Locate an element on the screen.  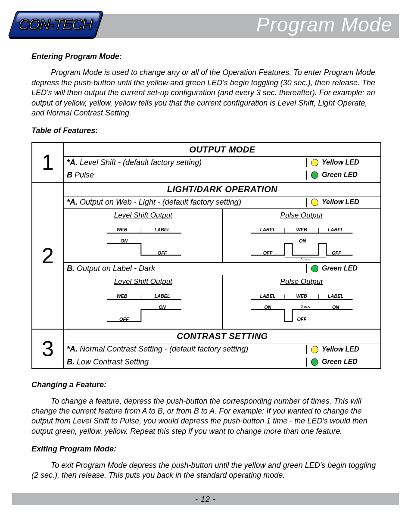
section-title-contrast: CONTRAST SETTING is located at coordinates (222, 336).